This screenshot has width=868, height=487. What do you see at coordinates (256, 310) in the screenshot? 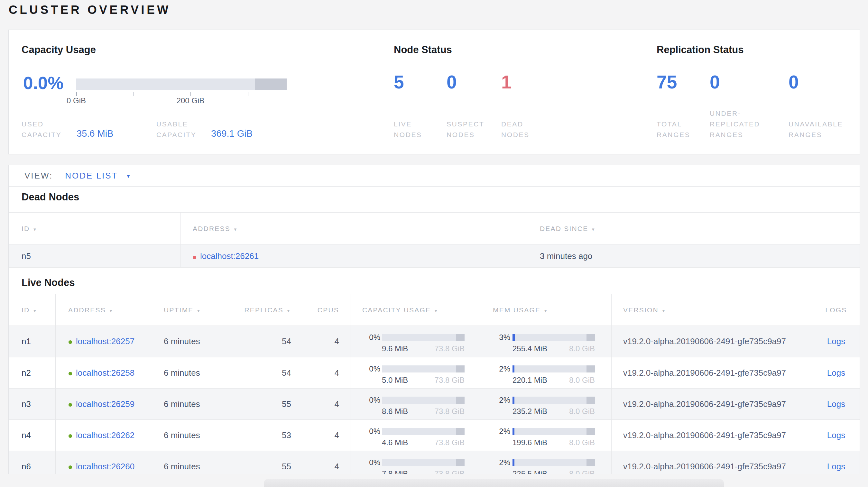
I see `live-col-replicas: REPLICAS▼` at bounding box center [256, 310].